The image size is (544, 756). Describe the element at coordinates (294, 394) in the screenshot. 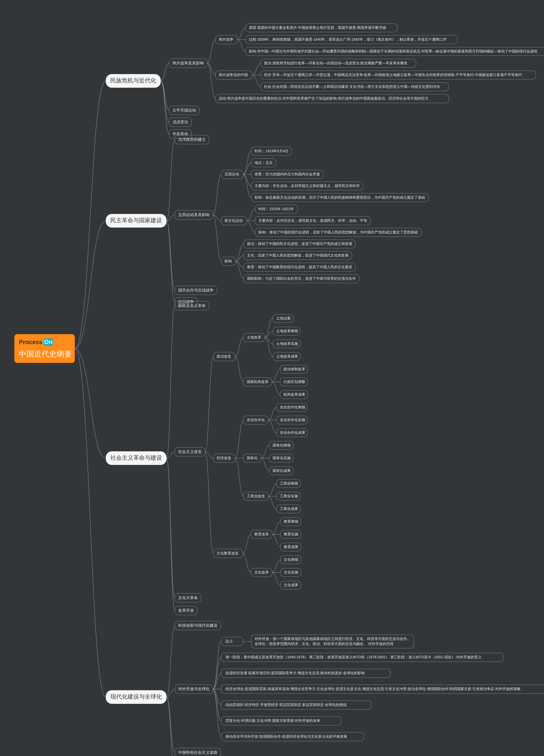

I see `node-label: 机构改革成果` at that location.